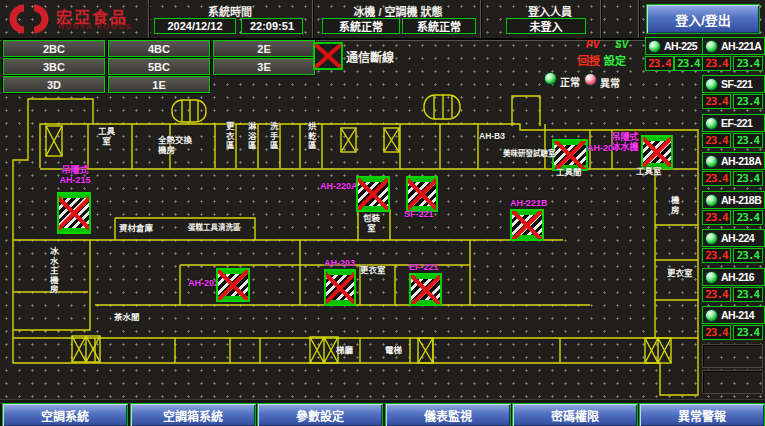 This screenshot has width=765, height=426. What do you see at coordinates (29, 19) in the screenshot?
I see `hunya-logo-icon` at bounding box center [29, 19].